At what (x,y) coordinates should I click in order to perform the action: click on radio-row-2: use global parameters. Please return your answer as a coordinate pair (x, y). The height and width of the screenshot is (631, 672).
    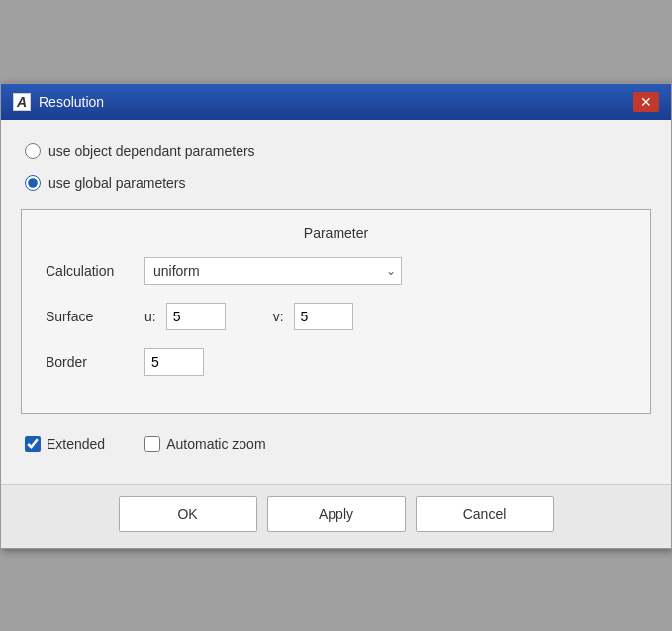
    Looking at the image, I should click on (336, 183).